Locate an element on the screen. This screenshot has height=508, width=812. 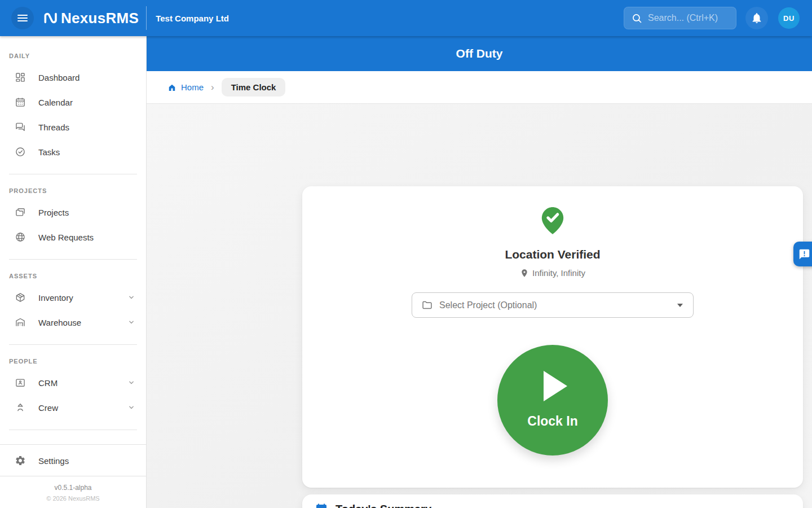
sidebar-nav: DAILY Dashboard Calendar Threads Tasks P… is located at coordinates (73, 240).